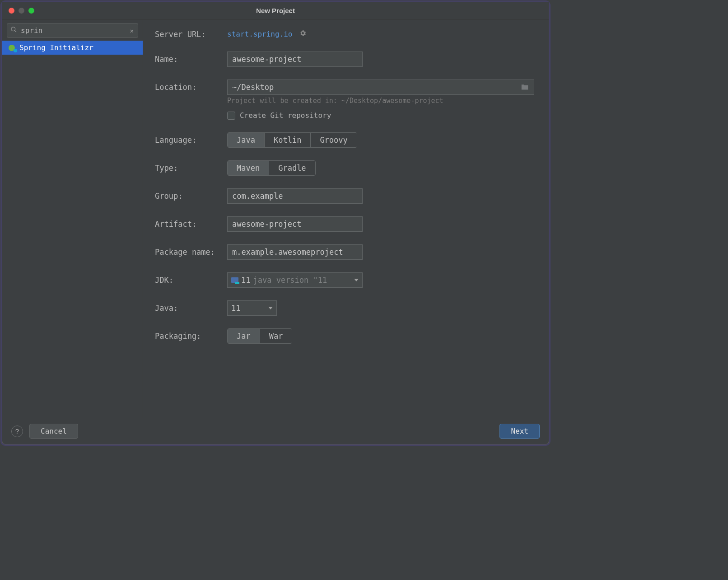 The height and width of the screenshot is (580, 728). What do you see at coordinates (382, 101) in the screenshot?
I see `location-hint: Project will be created in: ~/Desktop/aw…` at bounding box center [382, 101].